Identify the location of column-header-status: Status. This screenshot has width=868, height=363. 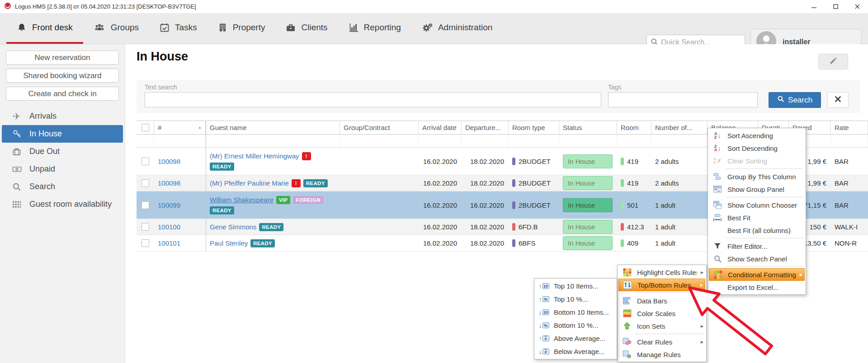
(588, 127).